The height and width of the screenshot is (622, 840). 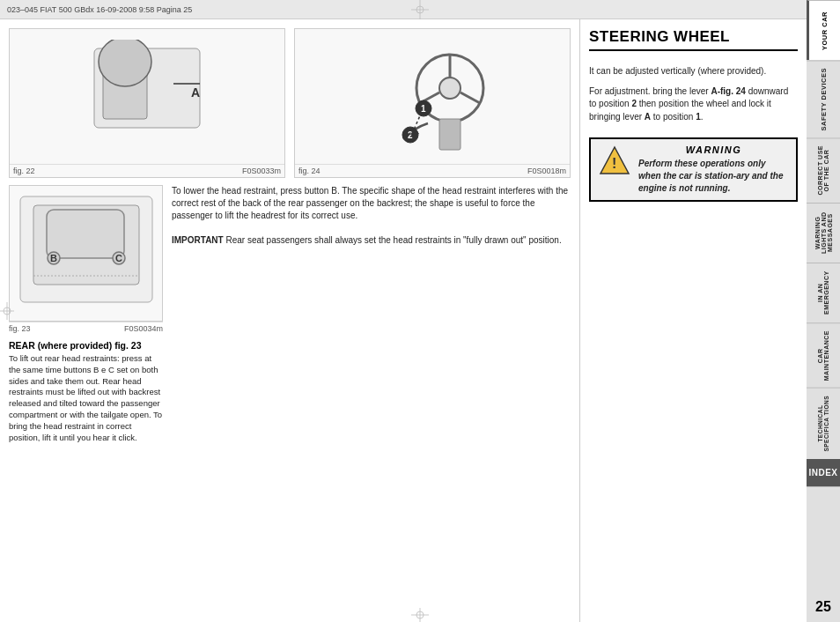 I want to click on svg-text: A, so click(x=195, y=93).